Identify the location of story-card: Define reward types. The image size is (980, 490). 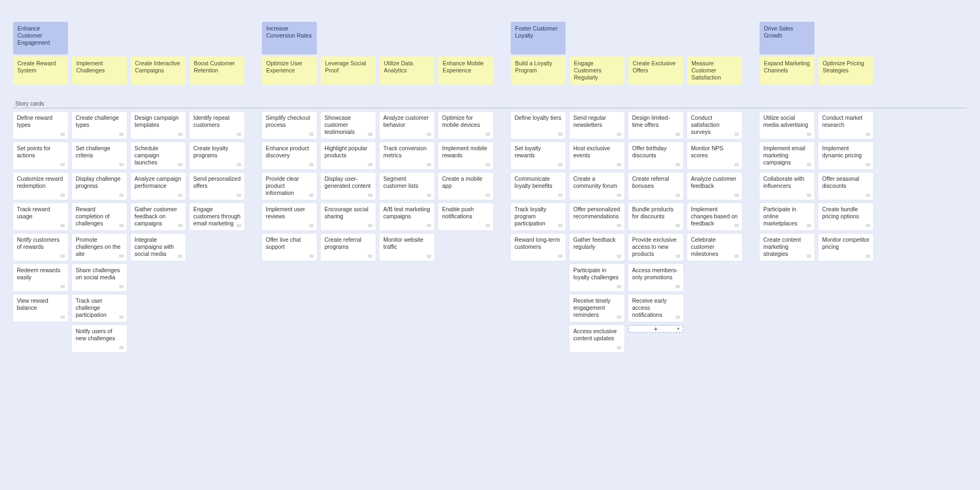
(40, 125).